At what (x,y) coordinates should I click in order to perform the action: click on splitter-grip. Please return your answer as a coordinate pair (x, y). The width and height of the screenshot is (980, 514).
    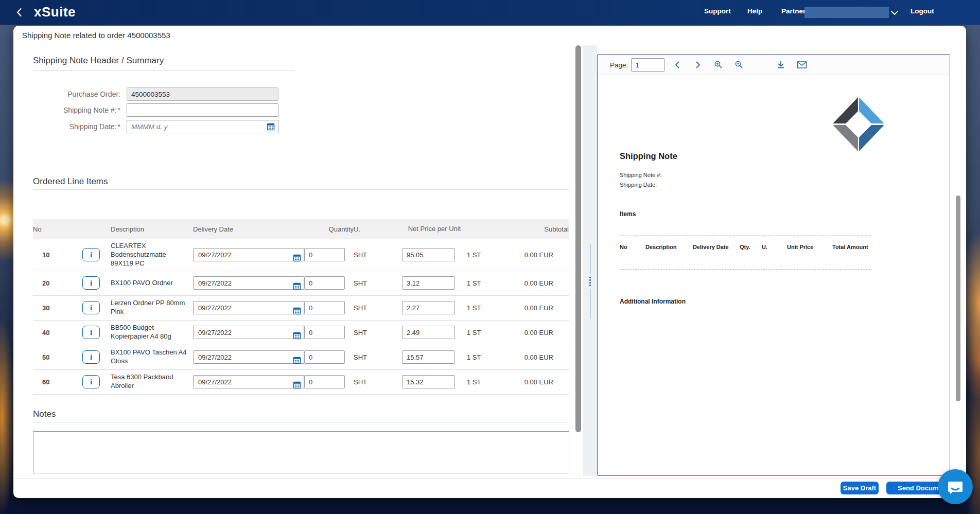
    Looking at the image, I should click on (590, 286).